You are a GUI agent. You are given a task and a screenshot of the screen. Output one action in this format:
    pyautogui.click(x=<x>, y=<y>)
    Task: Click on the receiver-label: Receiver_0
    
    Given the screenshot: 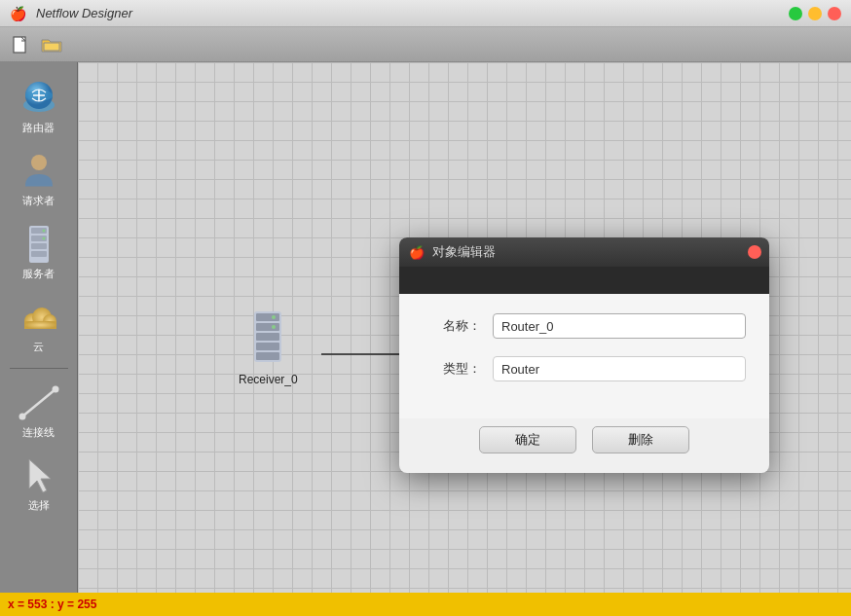 What is the action you would take?
    pyautogui.click(x=269, y=380)
    